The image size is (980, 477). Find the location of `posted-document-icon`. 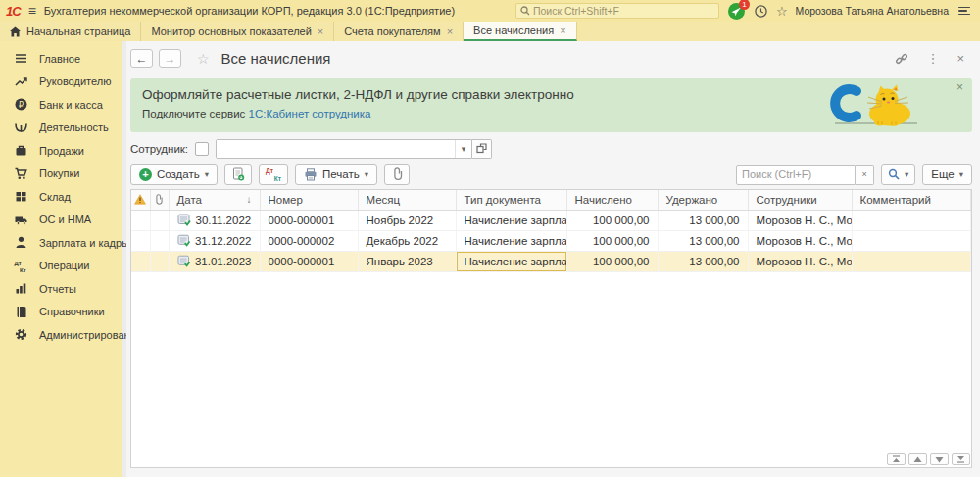

posted-document-icon is located at coordinates (184, 241).